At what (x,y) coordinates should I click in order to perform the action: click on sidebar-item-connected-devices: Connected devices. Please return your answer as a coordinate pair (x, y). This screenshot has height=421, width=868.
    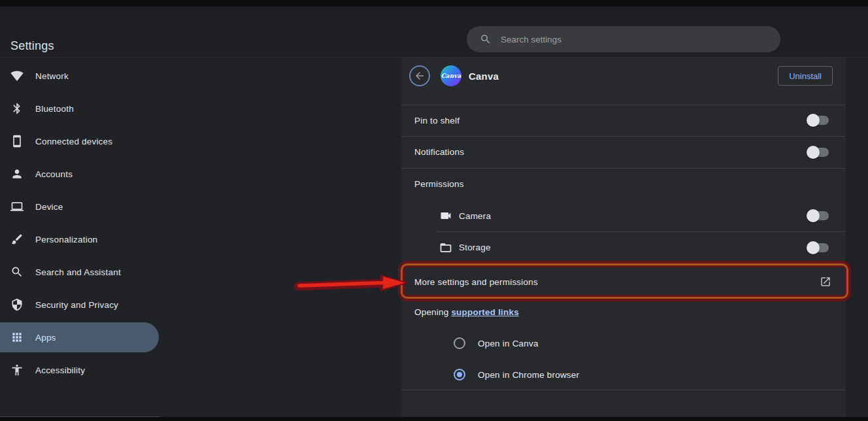
    Looking at the image, I should click on (80, 141).